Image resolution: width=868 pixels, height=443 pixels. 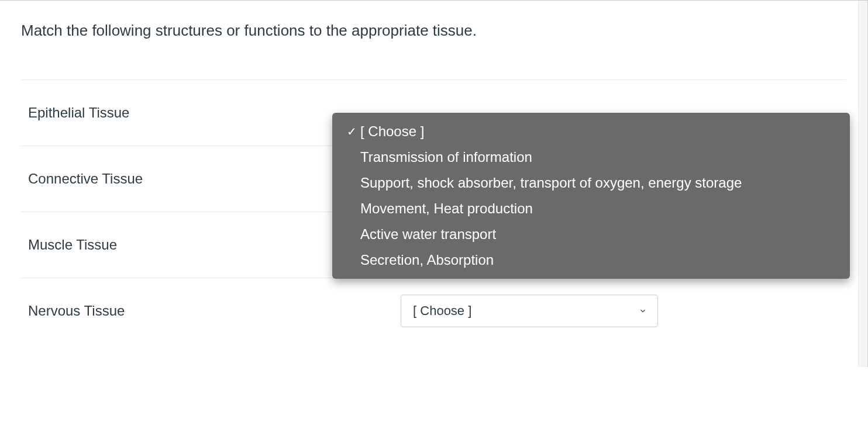 What do you see at coordinates (442, 311) in the screenshot?
I see `select-value: [ Choose ]` at bounding box center [442, 311].